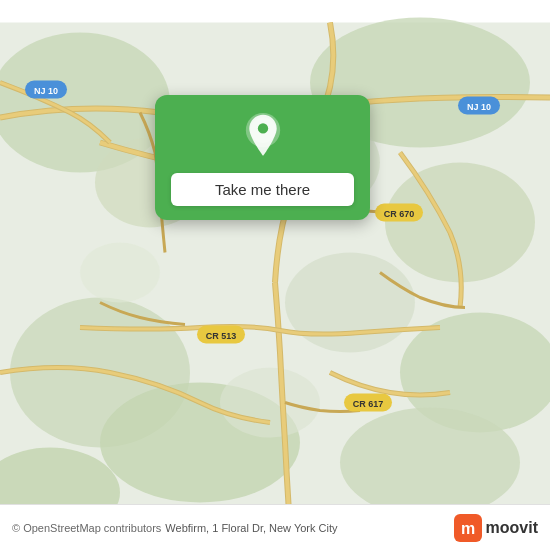 The height and width of the screenshot is (550, 550). Describe the element at coordinates (175, 528) in the screenshot. I see `bottom-content: © OpenStreetMap contributors Webfirm, 1 …` at that location.